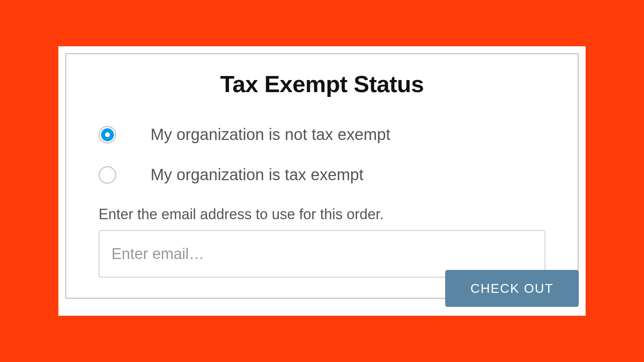 The width and height of the screenshot is (644, 362). I want to click on form-title: Tax Exempt Status, so click(322, 84).